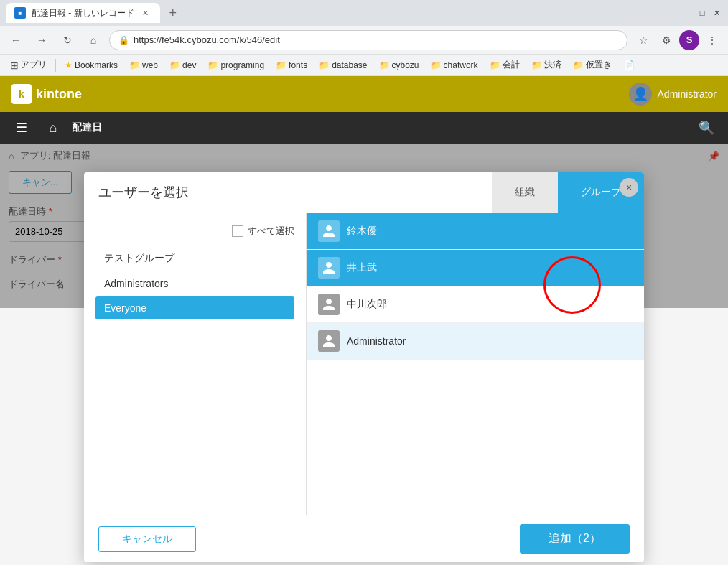 Image resolution: width=728 pixels, height=565 pixels. I want to click on minimize-button: —, so click(688, 13).